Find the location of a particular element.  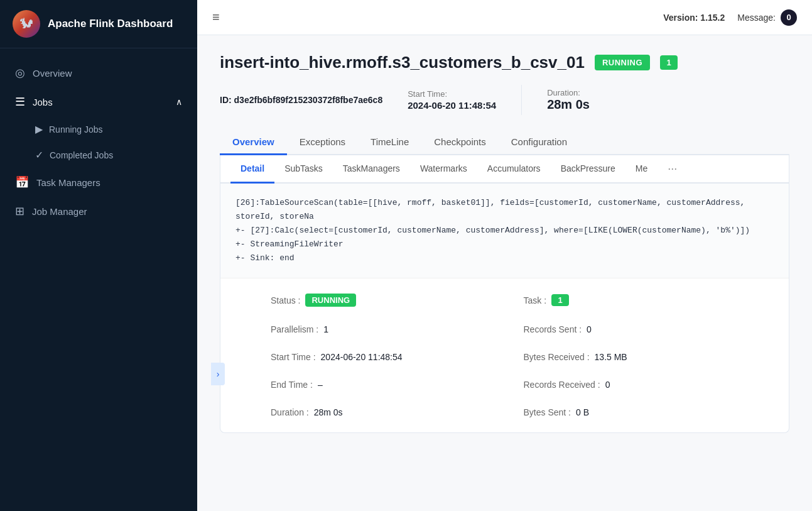

sub-tab-watermarks: Watermarks is located at coordinates (443, 170).